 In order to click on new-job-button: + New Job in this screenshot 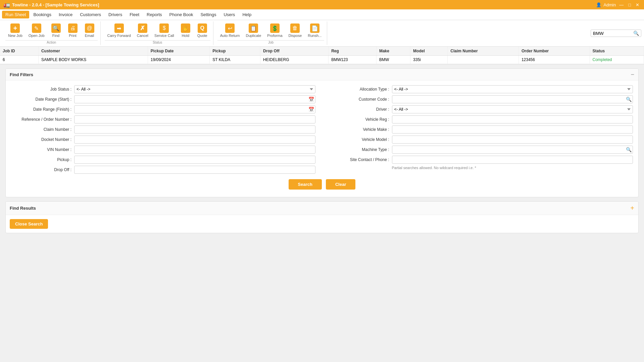, I will do `click(15, 31)`.